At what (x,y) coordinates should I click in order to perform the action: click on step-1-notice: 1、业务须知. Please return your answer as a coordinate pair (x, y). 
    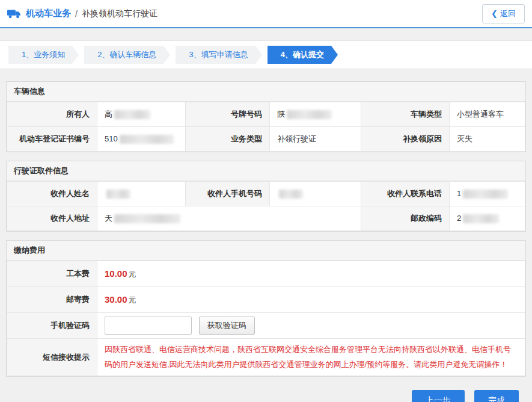
    Looking at the image, I should click on (40, 55).